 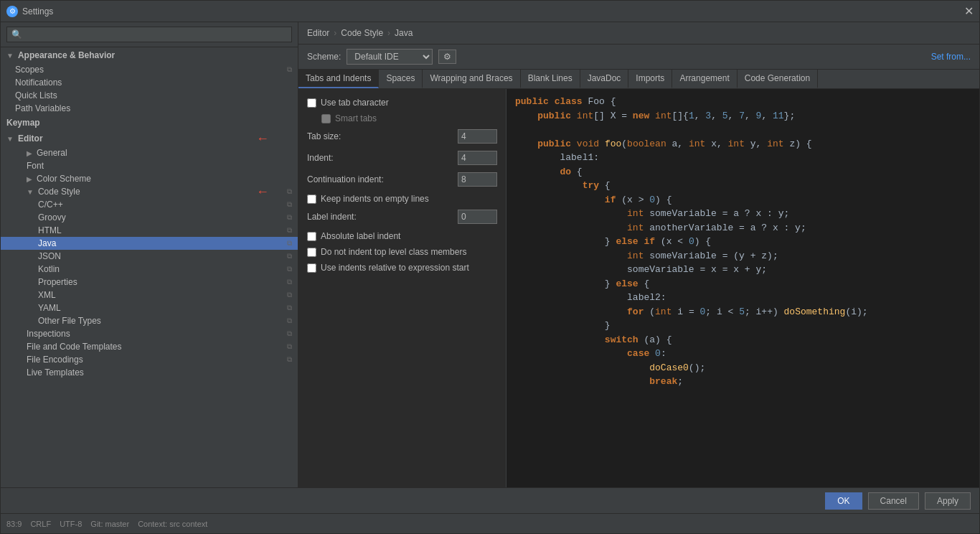 I want to click on breadcrumb-java: Java, so click(x=403, y=33).